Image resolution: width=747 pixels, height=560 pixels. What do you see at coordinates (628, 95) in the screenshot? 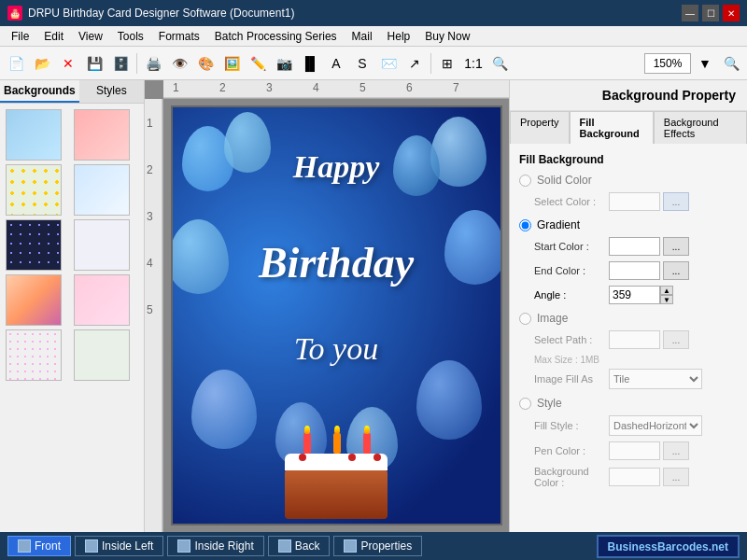
I see `right-panel-title: Background Property` at bounding box center [628, 95].